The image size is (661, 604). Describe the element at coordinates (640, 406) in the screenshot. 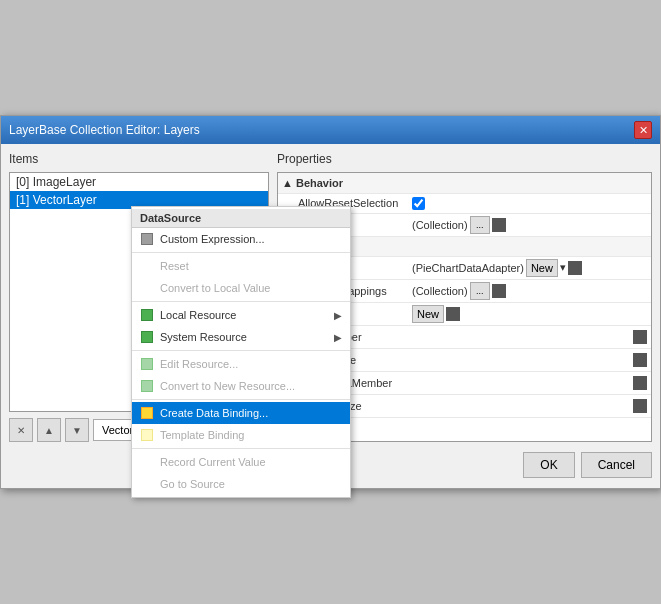

I see `item-max-size-indicator` at that location.